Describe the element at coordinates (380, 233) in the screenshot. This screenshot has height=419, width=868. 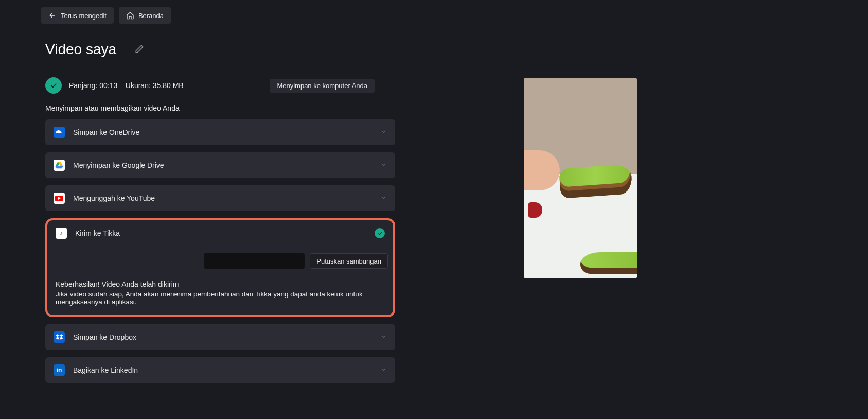
I see `success-check-icon` at that location.